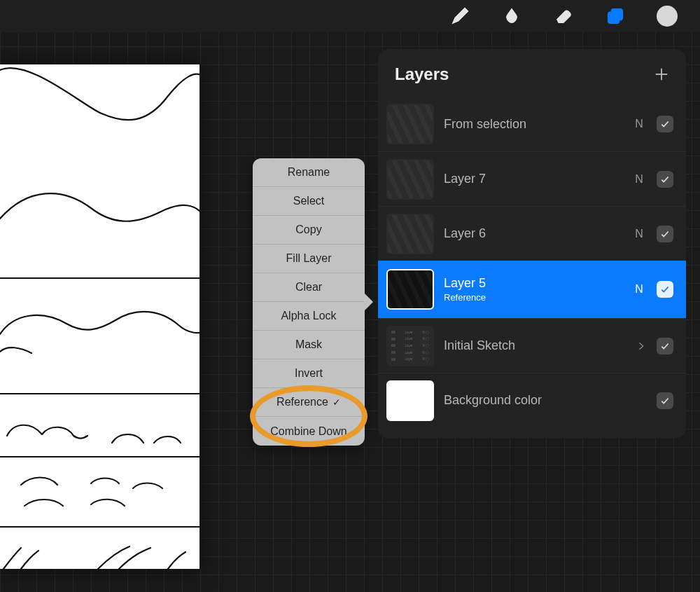 The height and width of the screenshot is (592, 700). I want to click on menu-item: Rename, so click(309, 172).